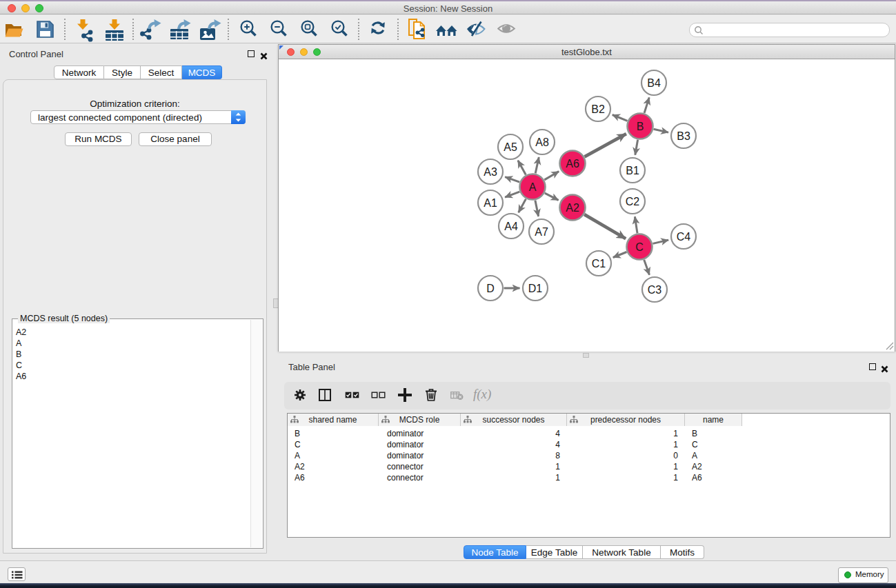 Image resolution: width=896 pixels, height=588 pixels. Describe the element at coordinates (490, 203) in the screenshot. I see `svg-text: A1` at that location.